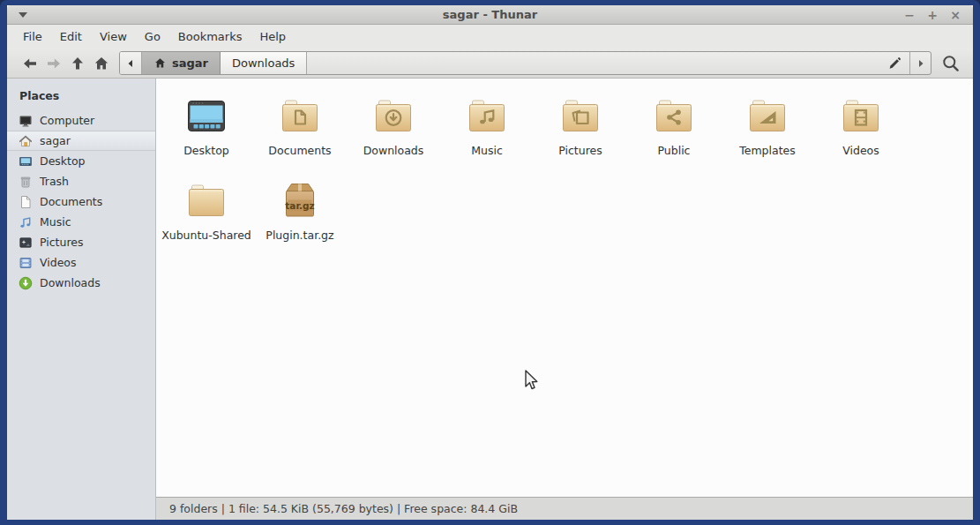 This screenshot has height=525, width=980. I want to click on file-label: Music, so click(487, 150).